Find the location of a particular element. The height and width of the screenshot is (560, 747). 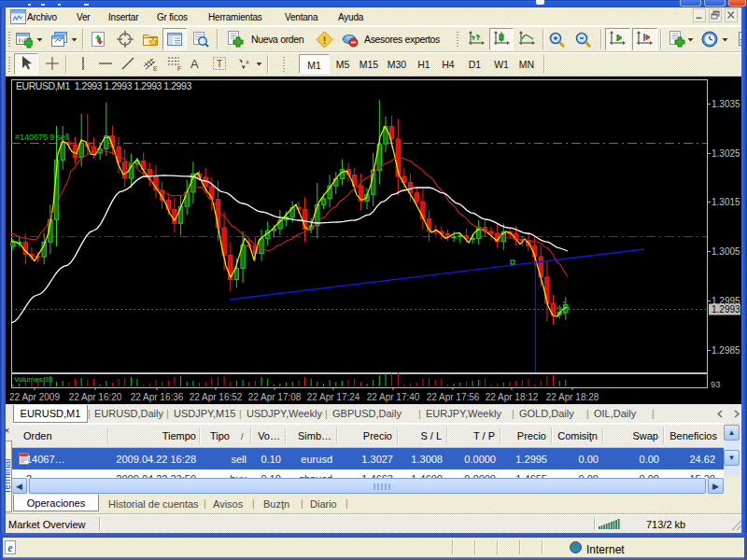

svg-text: T is located at coordinates (219, 63).